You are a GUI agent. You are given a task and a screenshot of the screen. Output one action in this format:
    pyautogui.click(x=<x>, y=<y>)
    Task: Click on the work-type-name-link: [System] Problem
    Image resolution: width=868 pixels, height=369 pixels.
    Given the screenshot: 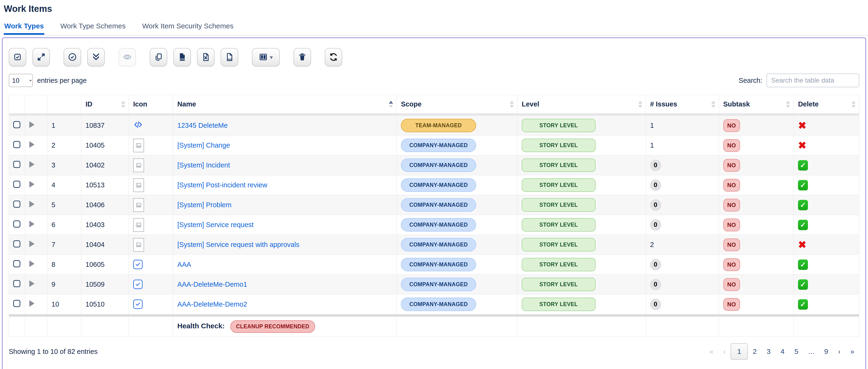 What is the action you would take?
    pyautogui.click(x=204, y=205)
    